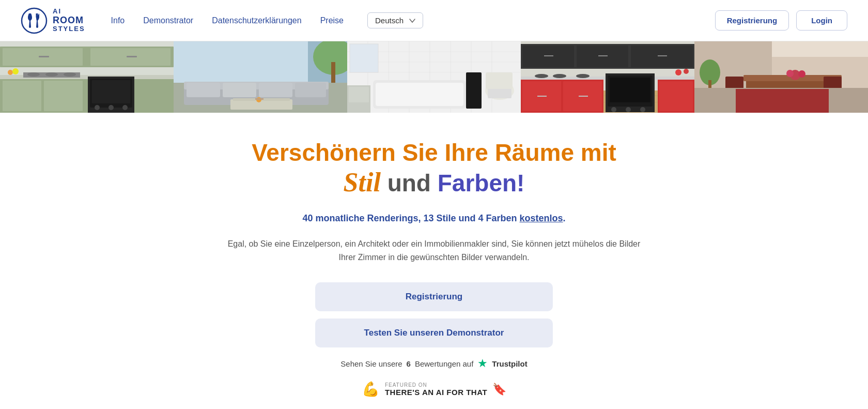 The image size is (868, 409). What do you see at coordinates (69, 20) in the screenshot?
I see `logo-text: AI ROOM STYLES` at bounding box center [69, 20].